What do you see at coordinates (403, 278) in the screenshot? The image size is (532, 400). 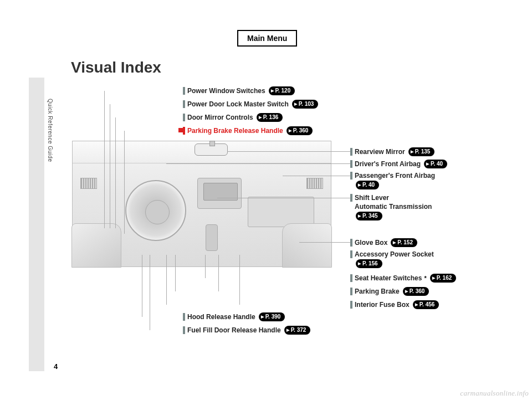 I see `callout-seat-heater-switches: Seat Heater Switches* P. 162` at bounding box center [403, 278].